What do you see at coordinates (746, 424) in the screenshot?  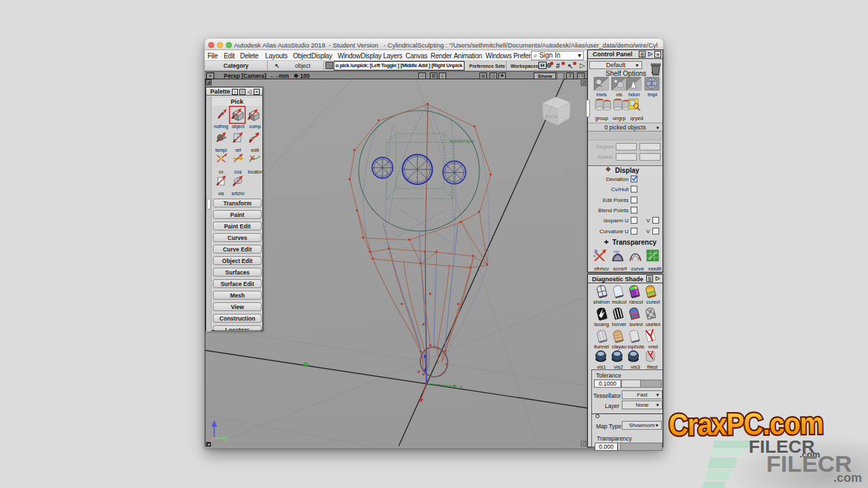 I see `svg-text: CraxPC.com` at bounding box center [746, 424].